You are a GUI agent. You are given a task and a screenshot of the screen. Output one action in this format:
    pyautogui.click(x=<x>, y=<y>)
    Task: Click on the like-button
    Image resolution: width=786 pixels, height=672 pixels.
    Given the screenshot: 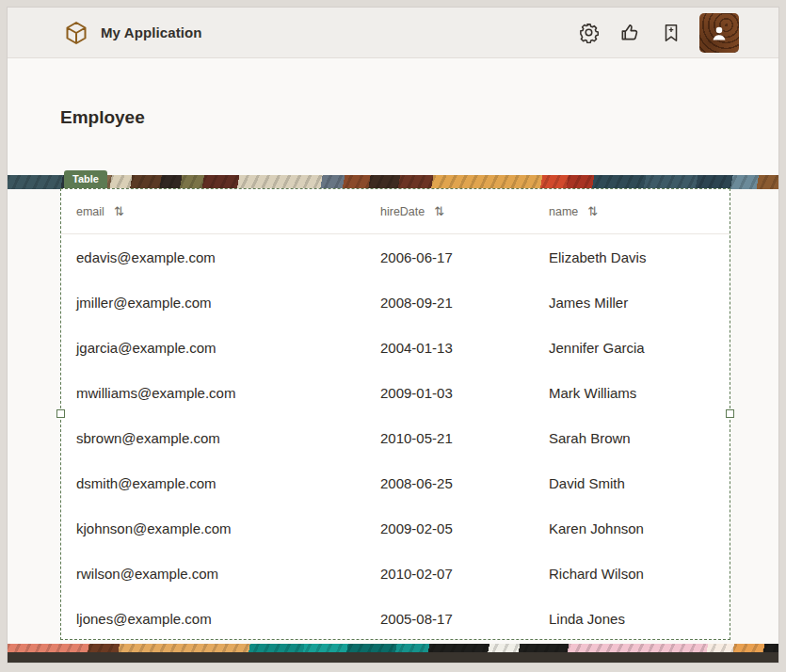 What is the action you would take?
    pyautogui.click(x=630, y=33)
    